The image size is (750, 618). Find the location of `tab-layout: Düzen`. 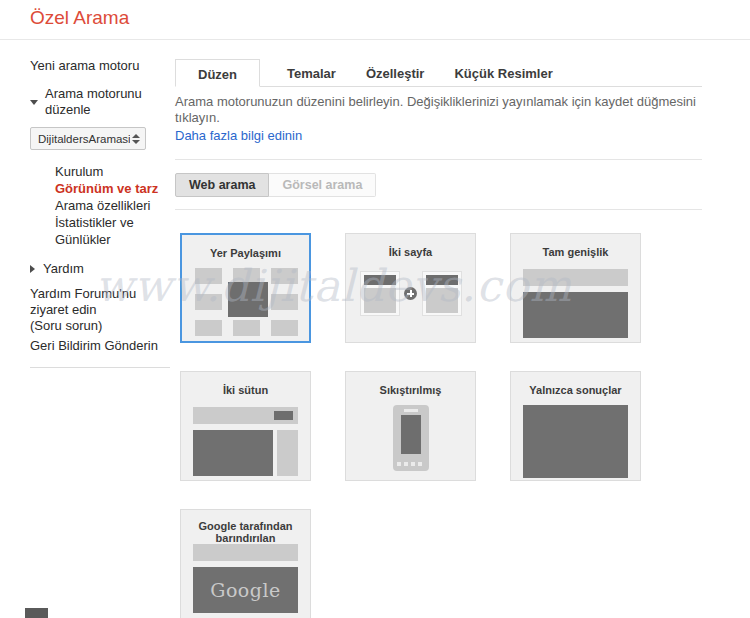

tab-layout: Düzen is located at coordinates (218, 73).